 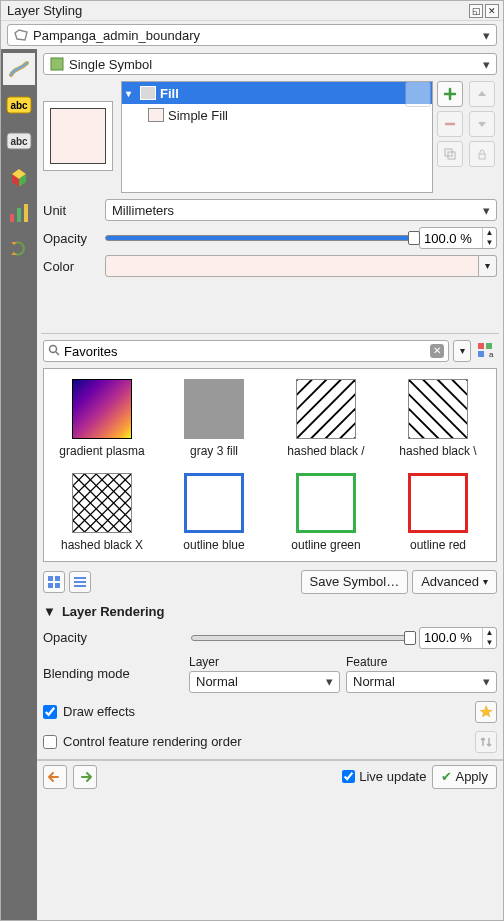 What do you see at coordinates (355, 582) in the screenshot?
I see `save-symbol-button: Save Symbol…` at bounding box center [355, 582].